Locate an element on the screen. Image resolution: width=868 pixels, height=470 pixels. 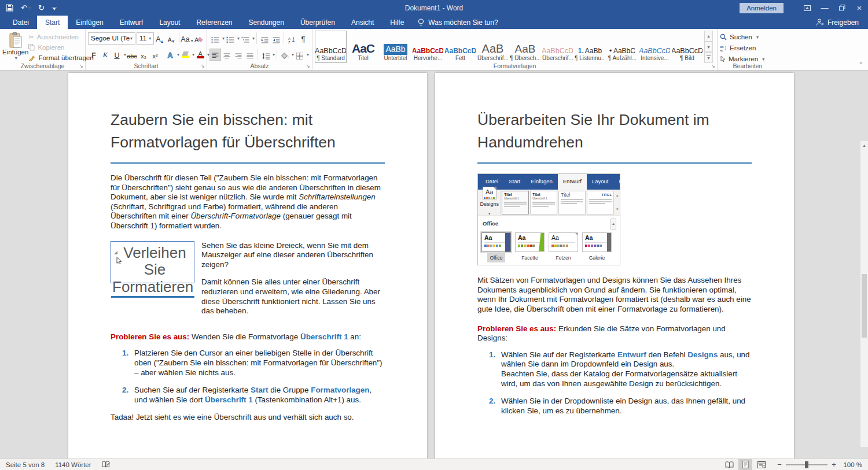
clear-formatting-button: A is located at coordinates (198, 38).